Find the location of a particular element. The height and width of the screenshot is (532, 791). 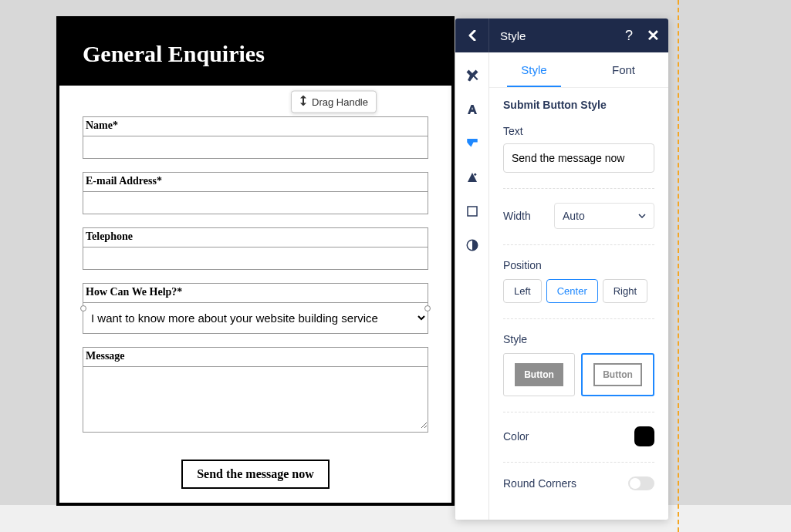

style-outline-preview: Button is located at coordinates (617, 375).